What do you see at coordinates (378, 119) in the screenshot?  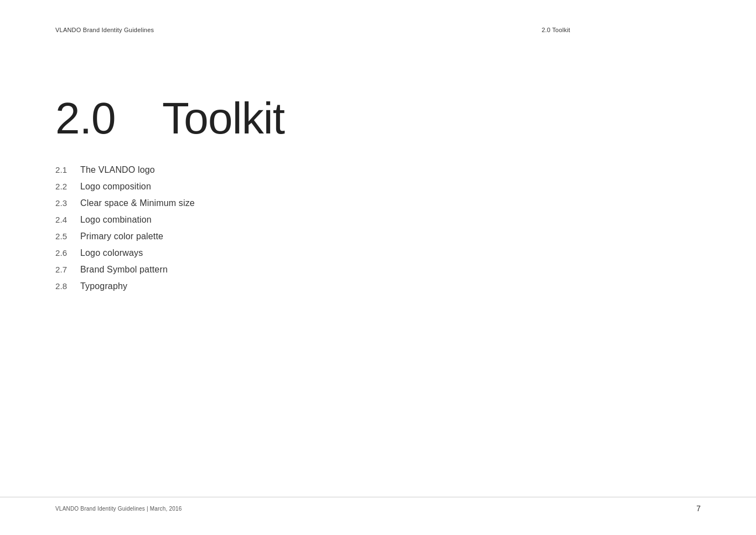 I see `section-title: 2.0 Toolkit` at bounding box center [378, 119].